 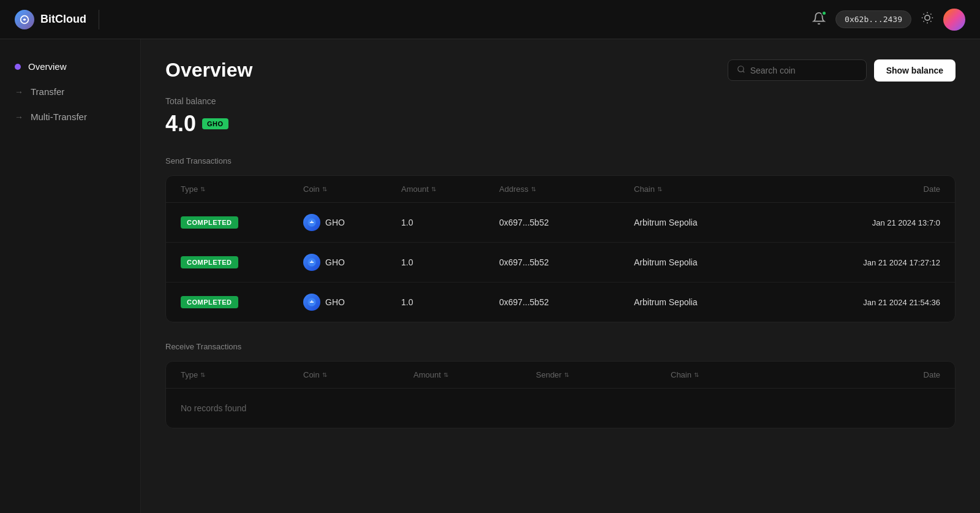 What do you see at coordinates (603, 375) in the screenshot?
I see `receive-col-sender: Sender ⇅` at bounding box center [603, 375].